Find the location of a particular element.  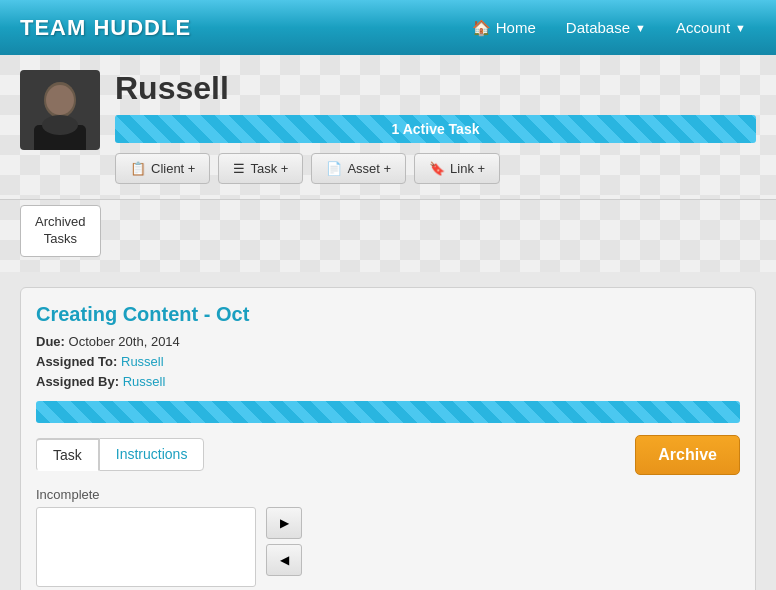

assigned-by-link: Russell is located at coordinates (144, 382).